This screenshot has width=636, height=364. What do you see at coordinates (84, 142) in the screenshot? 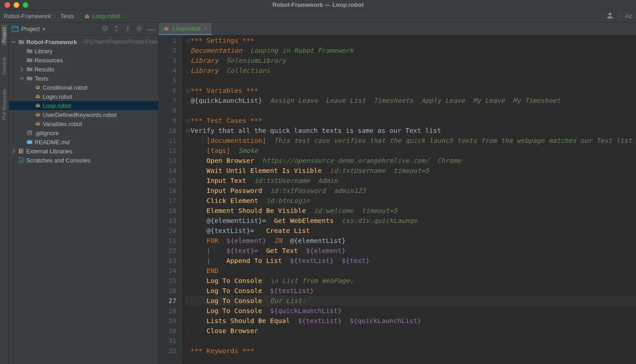
I see `tree-file-readme: MD README.md` at bounding box center [84, 142].